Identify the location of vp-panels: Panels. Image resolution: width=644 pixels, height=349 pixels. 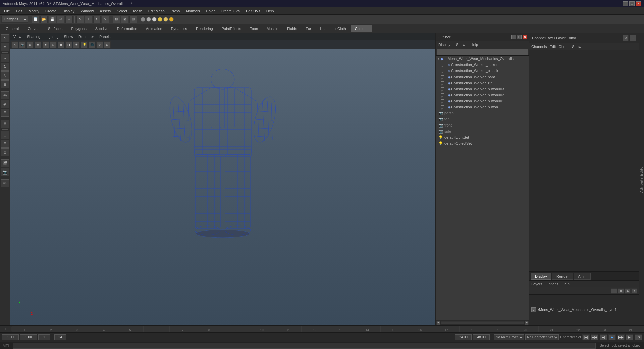
(105, 37).